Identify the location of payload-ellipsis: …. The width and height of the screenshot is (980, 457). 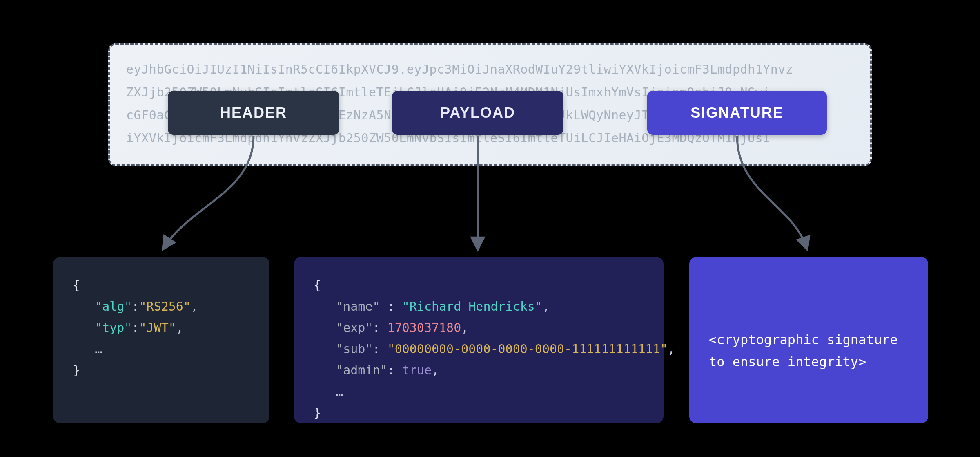
(339, 392).